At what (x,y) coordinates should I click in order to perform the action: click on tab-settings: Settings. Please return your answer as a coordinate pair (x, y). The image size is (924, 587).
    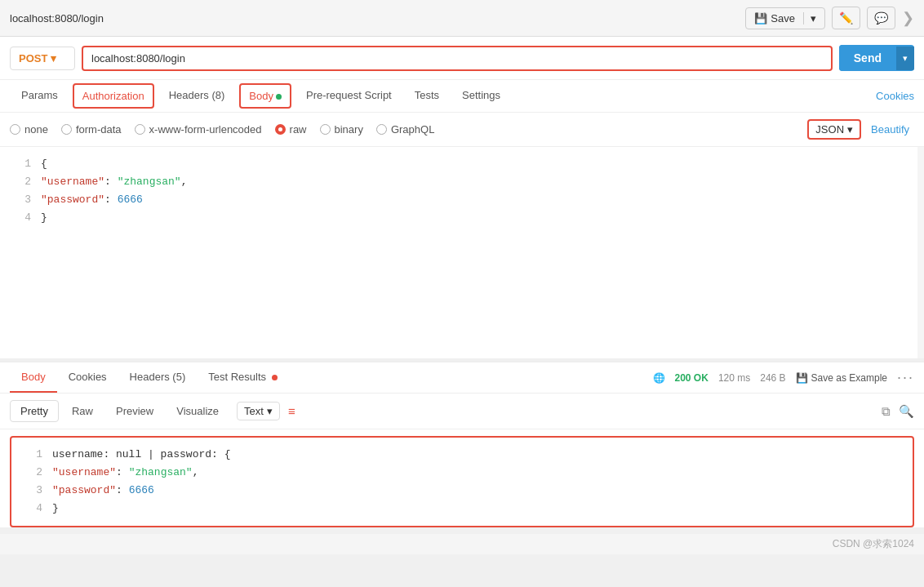
    Looking at the image, I should click on (482, 96).